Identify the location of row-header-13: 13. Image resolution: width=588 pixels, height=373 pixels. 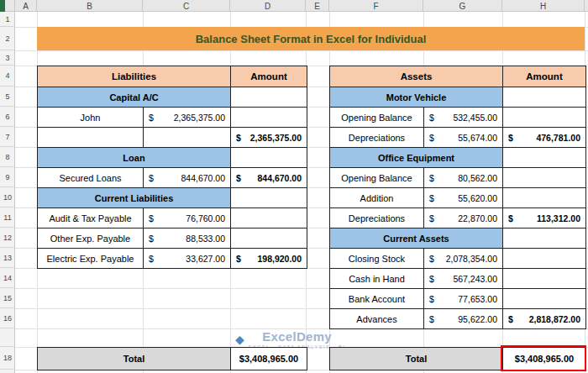
(8, 258).